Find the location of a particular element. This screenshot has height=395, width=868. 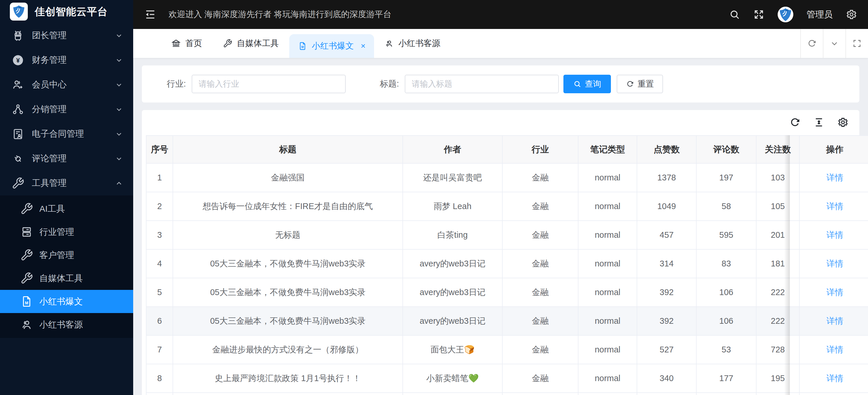

sidebar-item-comments: 评论管理 is located at coordinates (67, 158).